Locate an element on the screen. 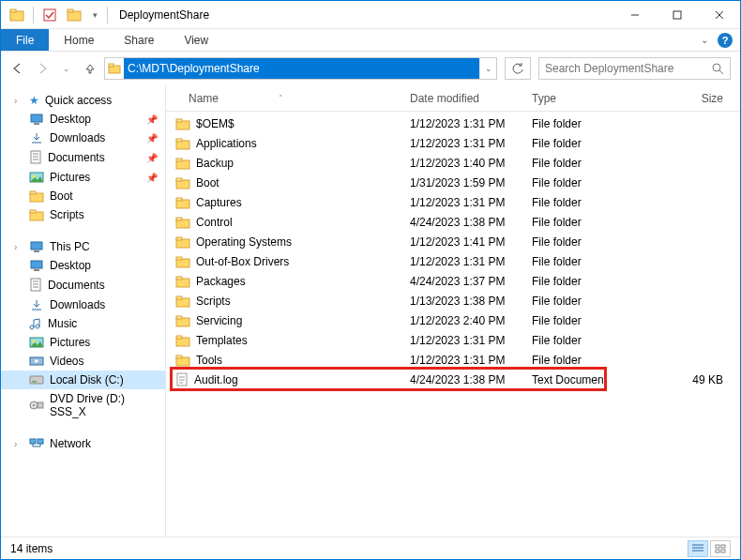 Image resolution: width=741 pixels, height=560 pixels. qa-dropdown-icon: ▾ is located at coordinates (95, 15).